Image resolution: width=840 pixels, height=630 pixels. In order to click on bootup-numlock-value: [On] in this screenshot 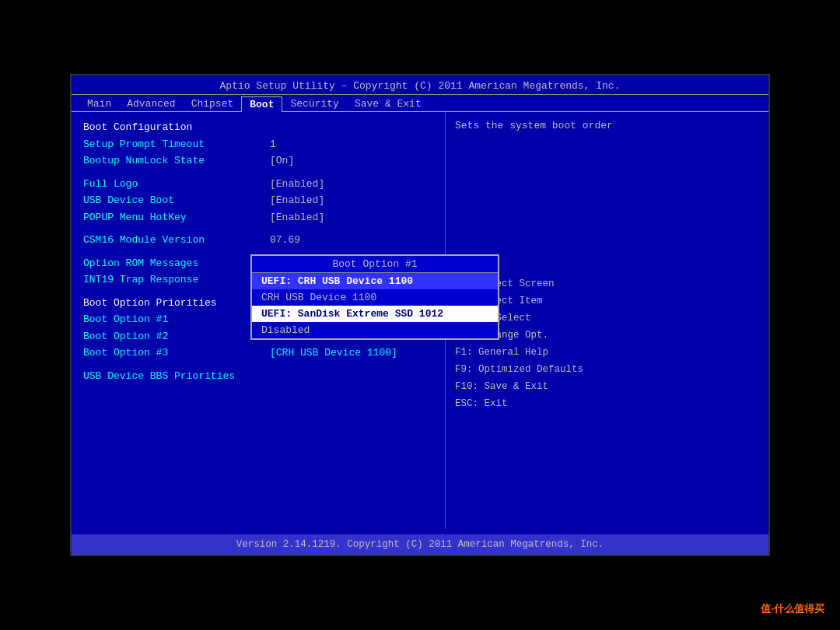, I will do `click(282, 161)`.